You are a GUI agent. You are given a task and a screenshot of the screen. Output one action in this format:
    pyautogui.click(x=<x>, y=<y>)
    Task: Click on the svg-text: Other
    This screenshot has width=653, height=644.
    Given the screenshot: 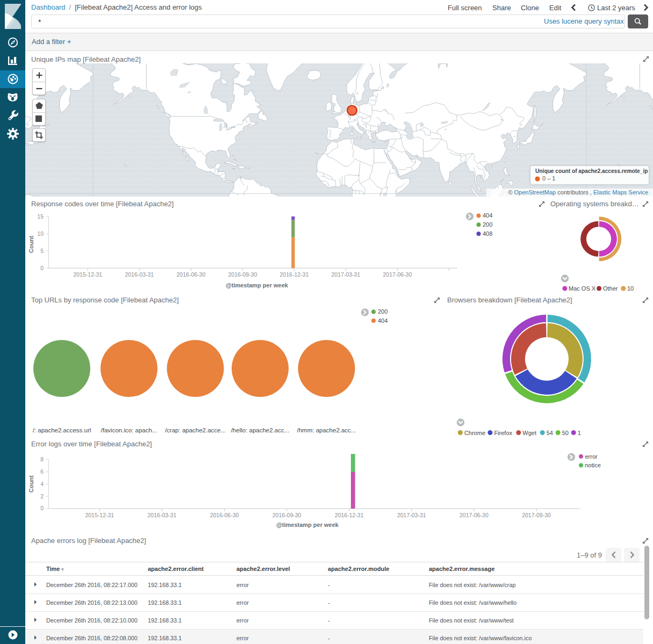 What is the action you would take?
    pyautogui.click(x=611, y=288)
    